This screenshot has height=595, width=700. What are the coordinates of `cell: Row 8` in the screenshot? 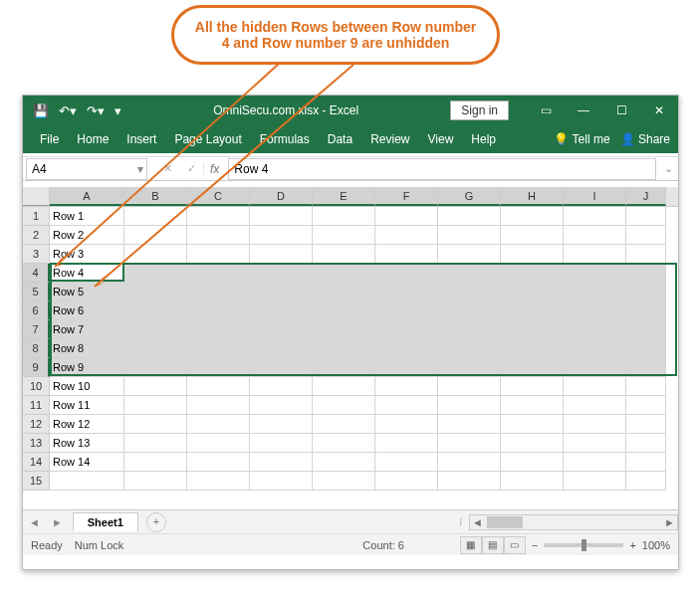 It's located at (88, 348).